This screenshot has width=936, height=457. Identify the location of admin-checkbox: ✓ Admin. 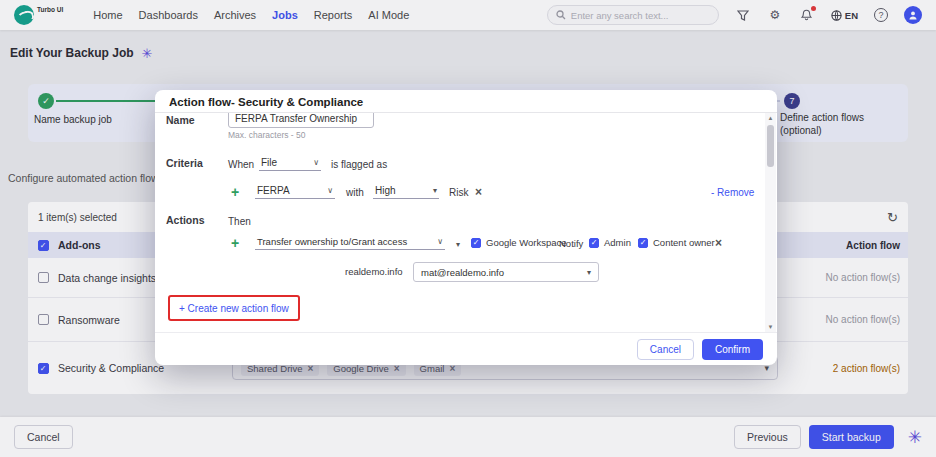
(610, 242).